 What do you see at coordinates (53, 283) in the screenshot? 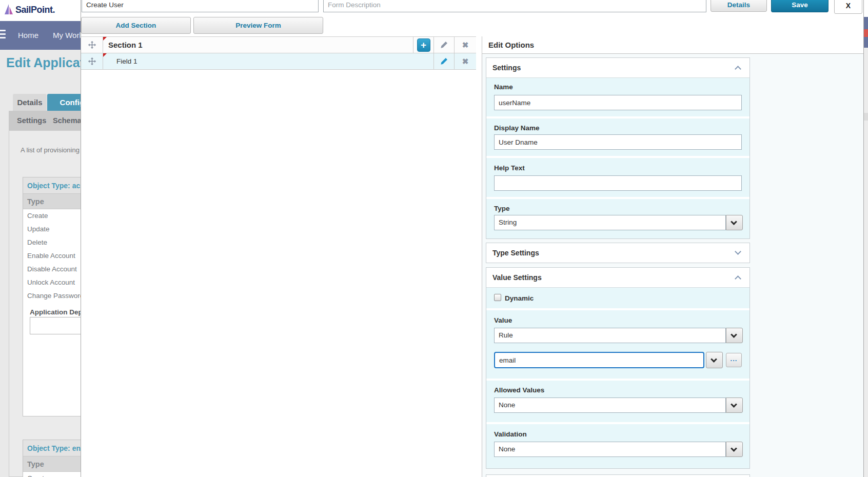
I see `list-item: Unlock Account` at bounding box center [53, 283].